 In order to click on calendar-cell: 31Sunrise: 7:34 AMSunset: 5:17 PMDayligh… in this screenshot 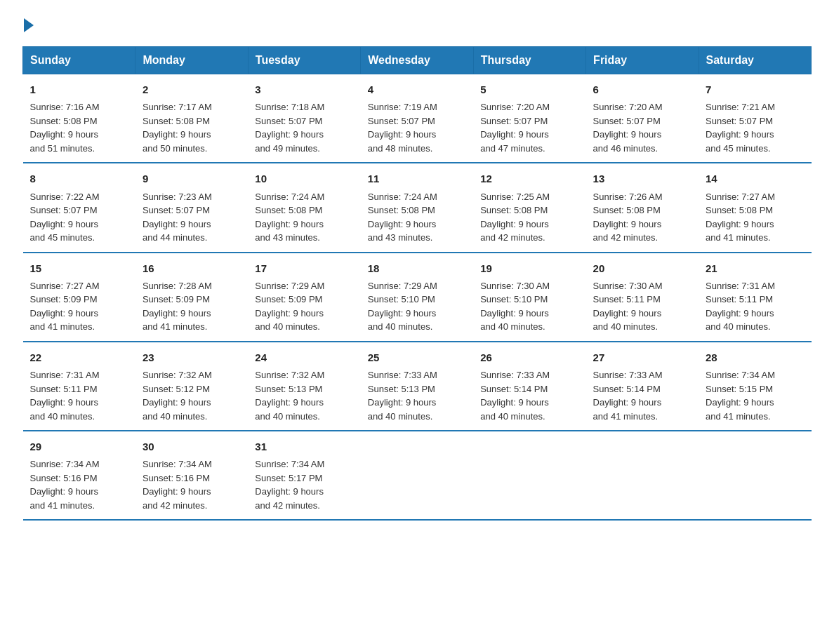, I will do `click(304, 476)`.